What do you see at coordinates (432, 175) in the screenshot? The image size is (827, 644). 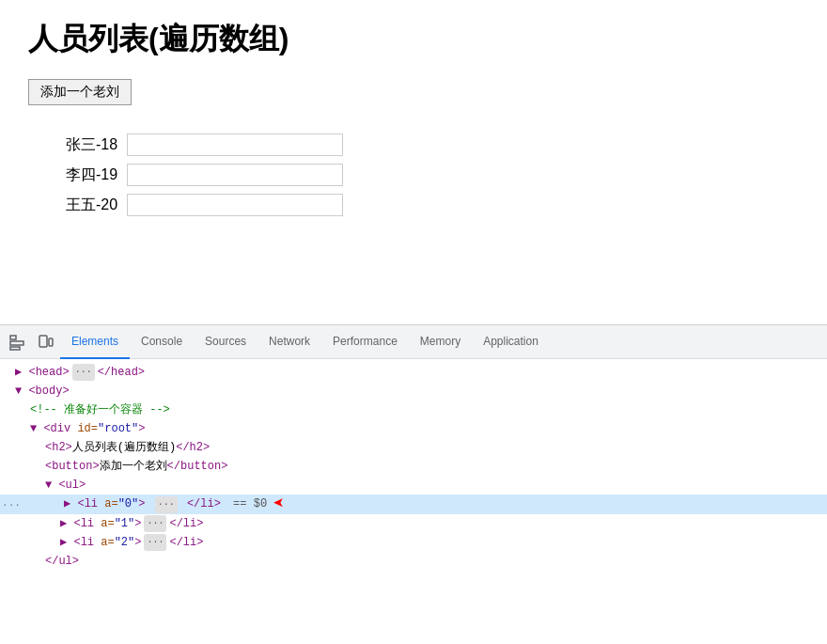 I see `list-item: 李四-19` at bounding box center [432, 175].